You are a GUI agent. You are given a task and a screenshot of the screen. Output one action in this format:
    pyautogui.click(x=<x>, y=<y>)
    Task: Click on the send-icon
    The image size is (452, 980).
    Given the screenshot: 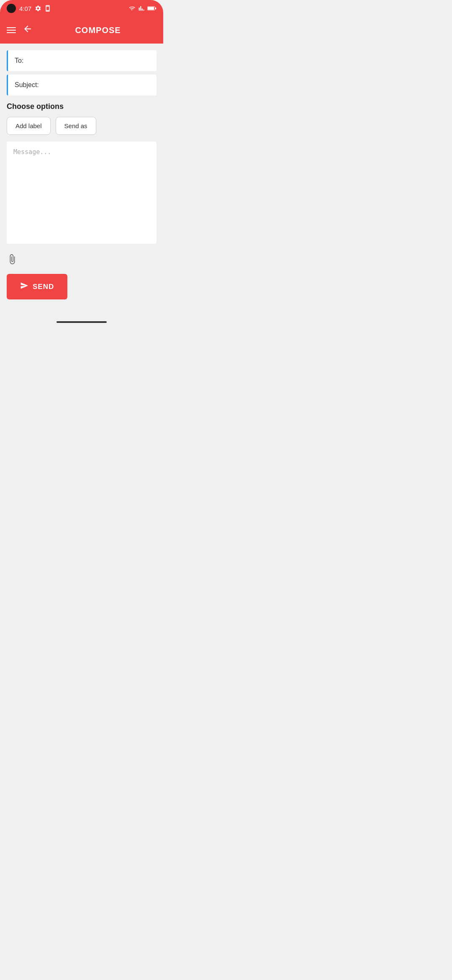 What is the action you would take?
    pyautogui.click(x=24, y=286)
    